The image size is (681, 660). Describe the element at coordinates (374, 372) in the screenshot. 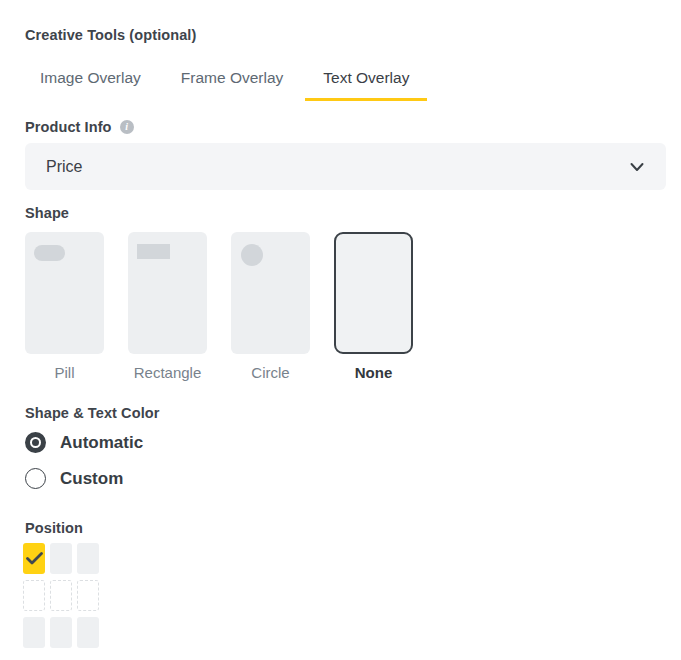

I see `shape-option-label: None` at that location.